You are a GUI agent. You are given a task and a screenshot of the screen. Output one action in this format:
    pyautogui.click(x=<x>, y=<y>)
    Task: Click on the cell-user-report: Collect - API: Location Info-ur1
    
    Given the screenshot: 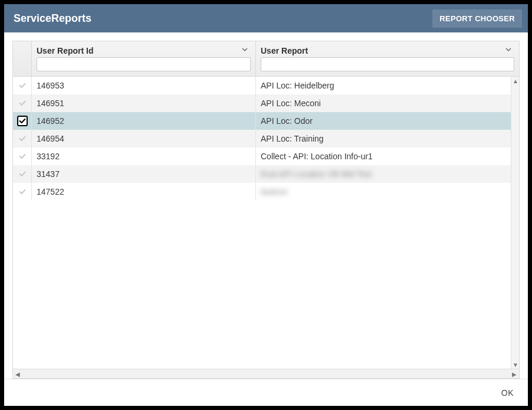 What is the action you would take?
    pyautogui.click(x=387, y=156)
    